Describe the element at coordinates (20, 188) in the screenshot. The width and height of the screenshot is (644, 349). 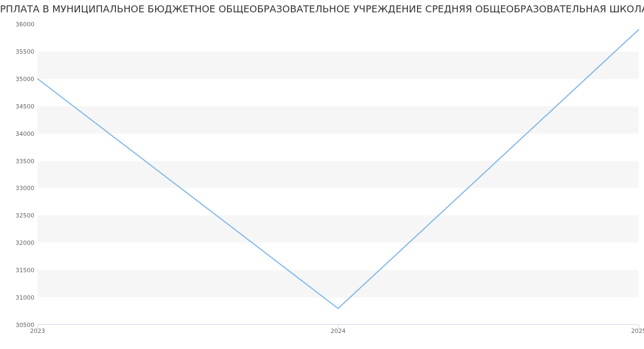
I see `y-tick-label: 33000` at that location.